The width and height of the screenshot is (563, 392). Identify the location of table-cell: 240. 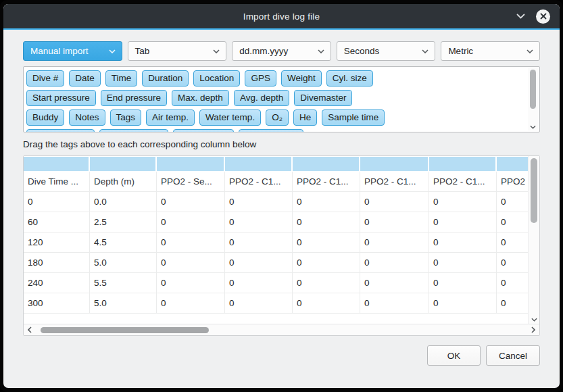
(57, 283).